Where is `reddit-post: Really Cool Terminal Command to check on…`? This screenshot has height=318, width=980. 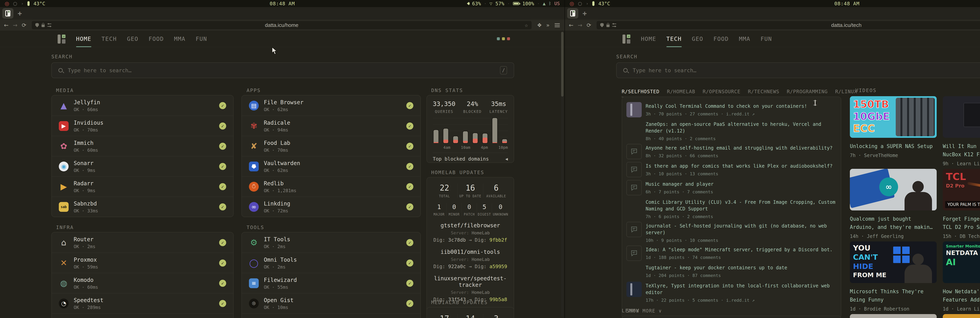
reddit-post: Really Cool Terminal Command to check on… is located at coordinates (732, 110).